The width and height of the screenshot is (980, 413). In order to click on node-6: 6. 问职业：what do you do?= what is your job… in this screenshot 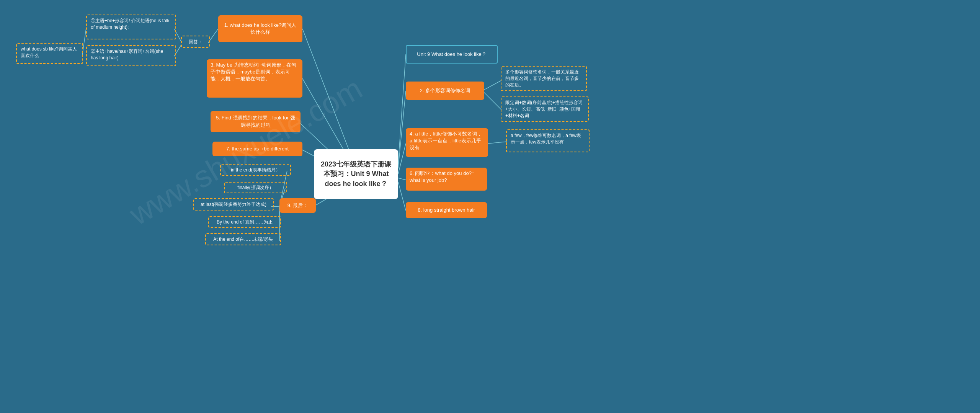, I will do `click(446, 179)`.